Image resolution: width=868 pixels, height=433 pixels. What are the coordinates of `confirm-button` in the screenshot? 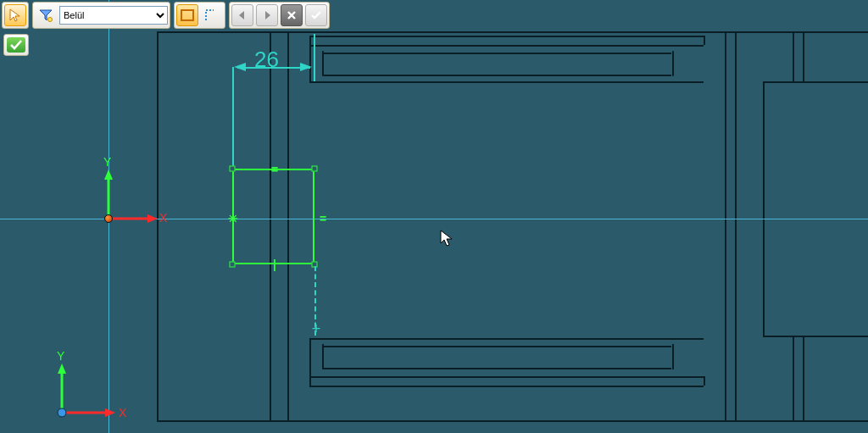 It's located at (316, 15).